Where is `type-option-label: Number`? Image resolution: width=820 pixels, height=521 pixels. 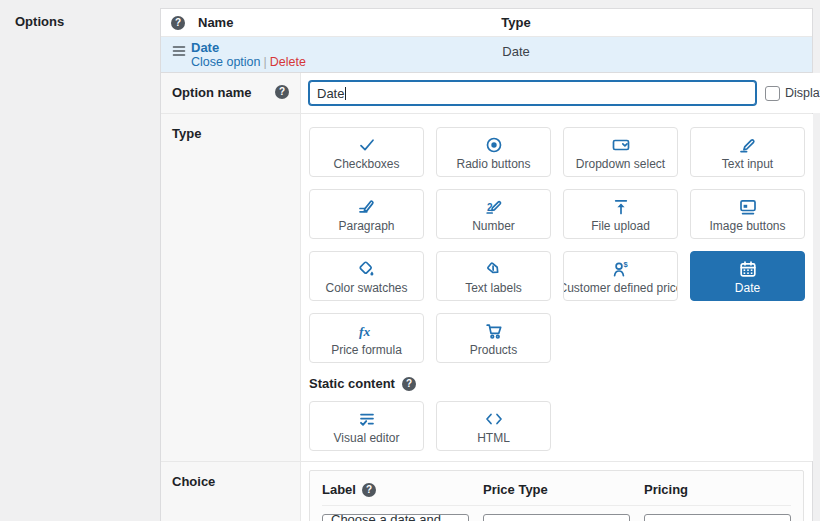 type-option-label: Number is located at coordinates (494, 226).